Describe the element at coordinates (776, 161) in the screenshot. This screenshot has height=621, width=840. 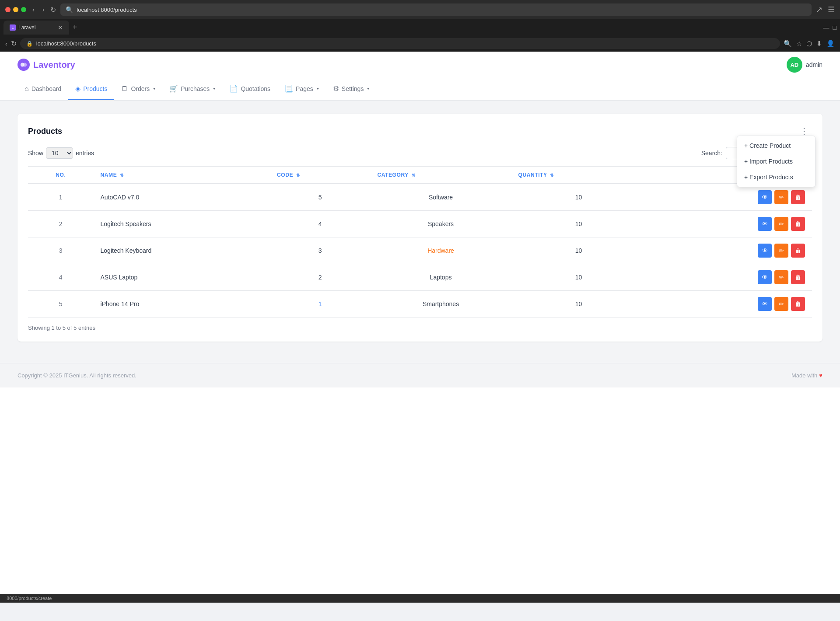
I see `import-products-item: + Import Products` at that location.